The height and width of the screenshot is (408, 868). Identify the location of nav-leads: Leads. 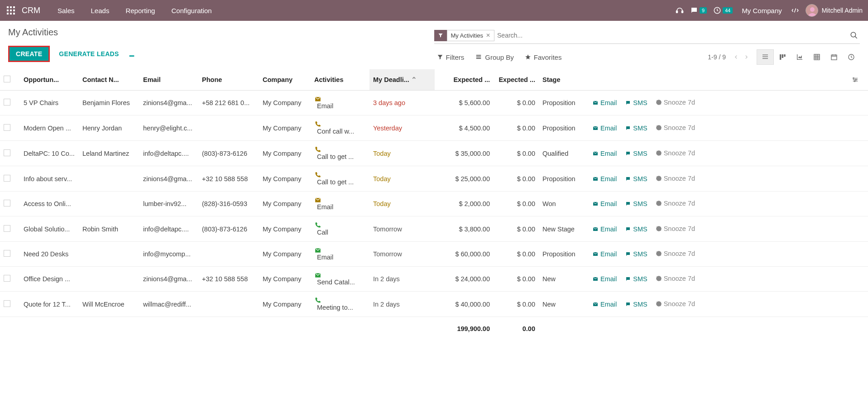
(101, 10).